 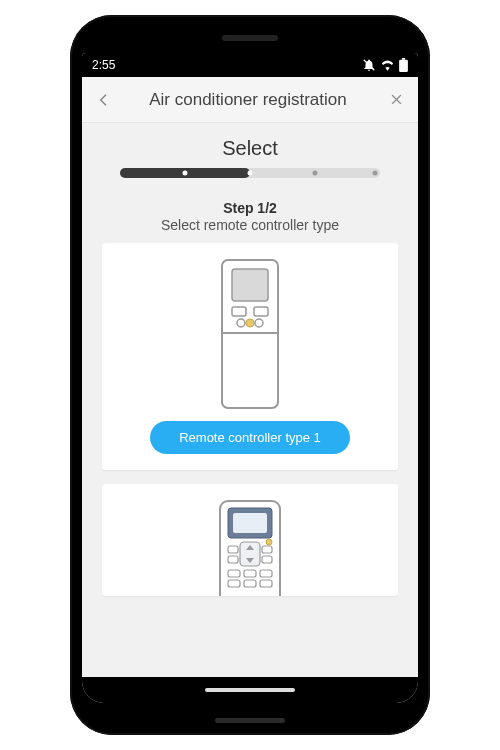 What do you see at coordinates (250, 148) in the screenshot?
I see `select-title: Select` at bounding box center [250, 148].